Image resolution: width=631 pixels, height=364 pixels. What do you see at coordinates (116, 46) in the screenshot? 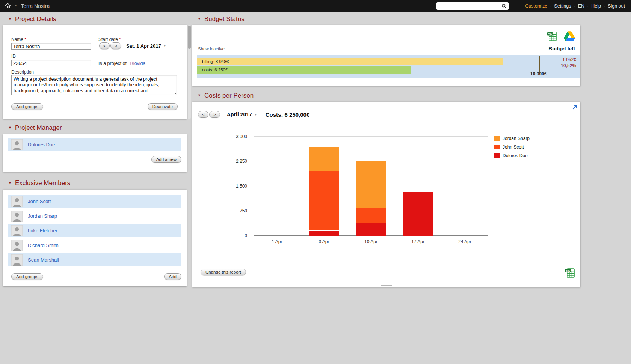
I see `date-next-button: >` at bounding box center [116, 46].